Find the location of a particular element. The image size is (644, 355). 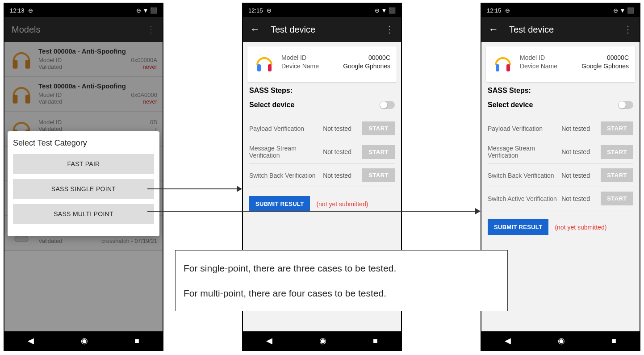

status-time: 12:13 is located at coordinates (17, 11).